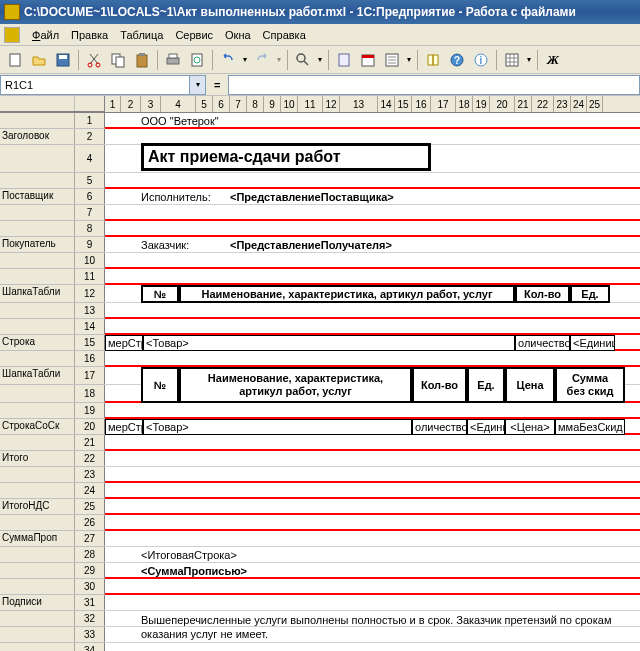 Image resolution: width=640 pixels, height=651 pixels. I want to click on row-header: 30, so click(52, 587).